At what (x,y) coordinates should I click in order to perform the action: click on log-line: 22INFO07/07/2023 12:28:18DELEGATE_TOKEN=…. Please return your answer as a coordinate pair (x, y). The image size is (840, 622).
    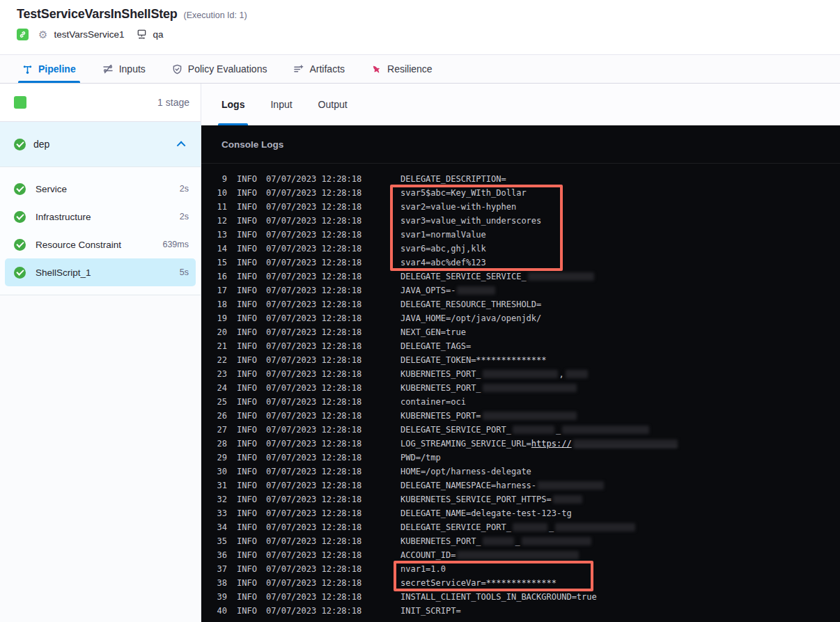
    Looking at the image, I should click on (521, 360).